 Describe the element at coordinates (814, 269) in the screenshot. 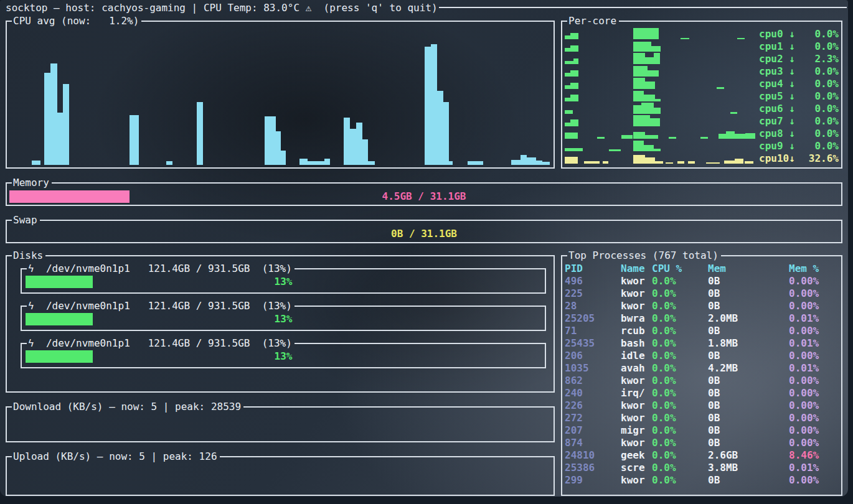

I see `process-column-header: Mem %` at that location.